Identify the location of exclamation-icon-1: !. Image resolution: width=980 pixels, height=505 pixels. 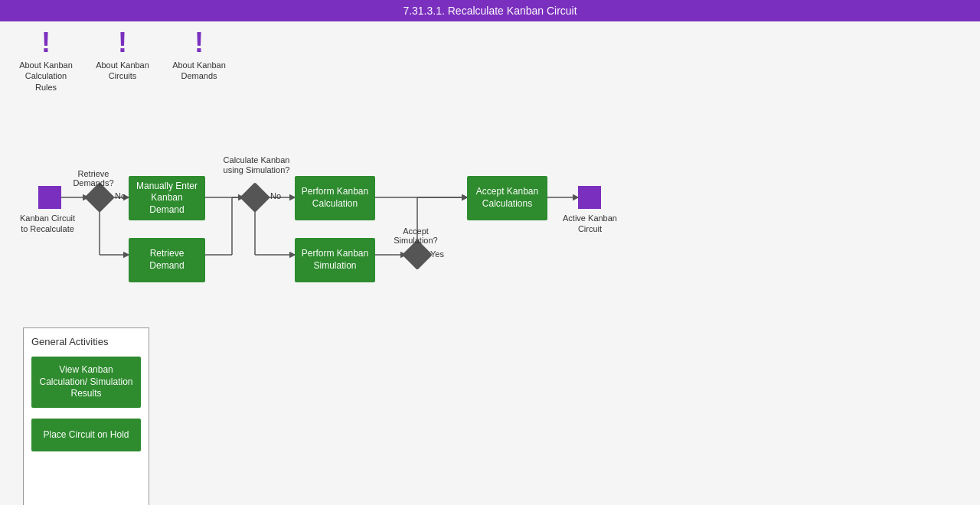
(46, 43).